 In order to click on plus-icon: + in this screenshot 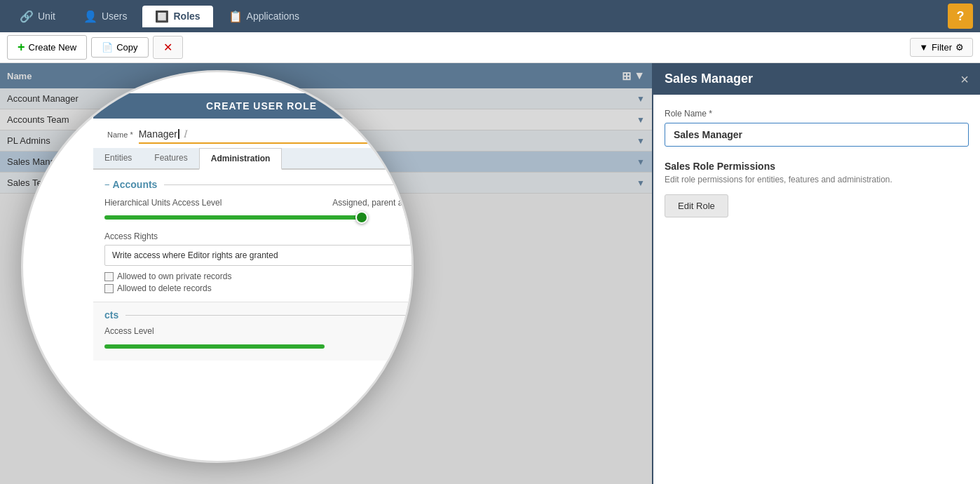, I will do `click(21, 48)`.